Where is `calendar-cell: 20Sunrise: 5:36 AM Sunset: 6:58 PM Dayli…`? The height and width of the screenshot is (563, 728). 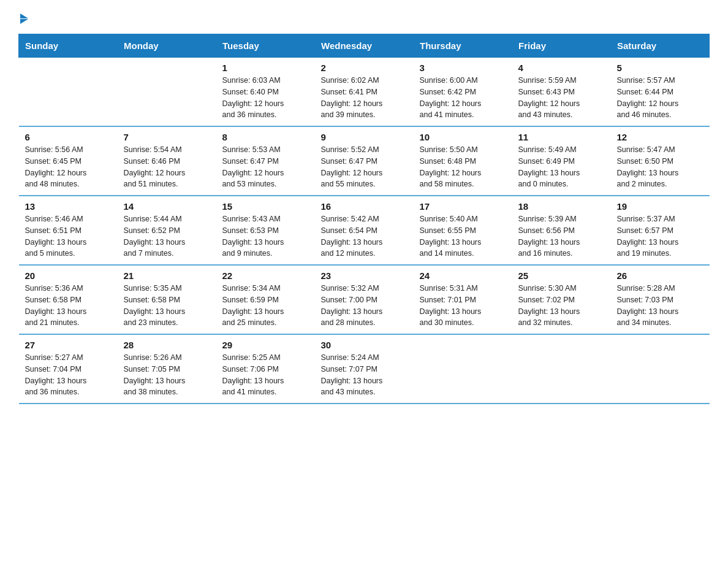 calendar-cell: 20Sunrise: 5:36 AM Sunset: 6:58 PM Dayli… is located at coordinates (69, 299).